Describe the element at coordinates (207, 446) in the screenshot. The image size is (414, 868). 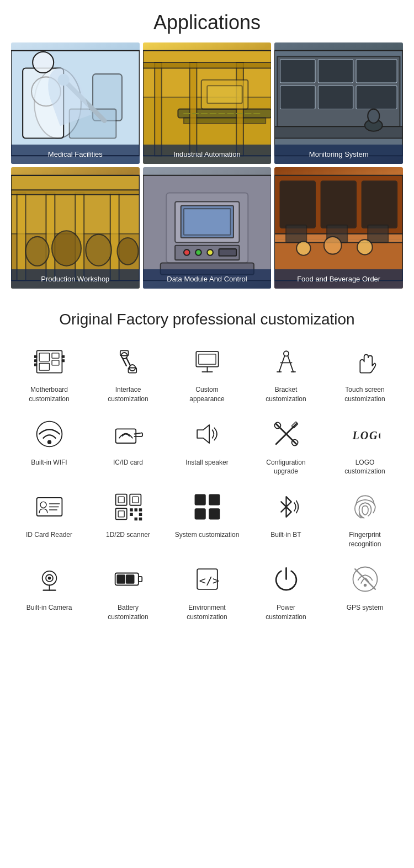
I see `customization-row-2: Built-in WIFI IC/ID card` at that location.